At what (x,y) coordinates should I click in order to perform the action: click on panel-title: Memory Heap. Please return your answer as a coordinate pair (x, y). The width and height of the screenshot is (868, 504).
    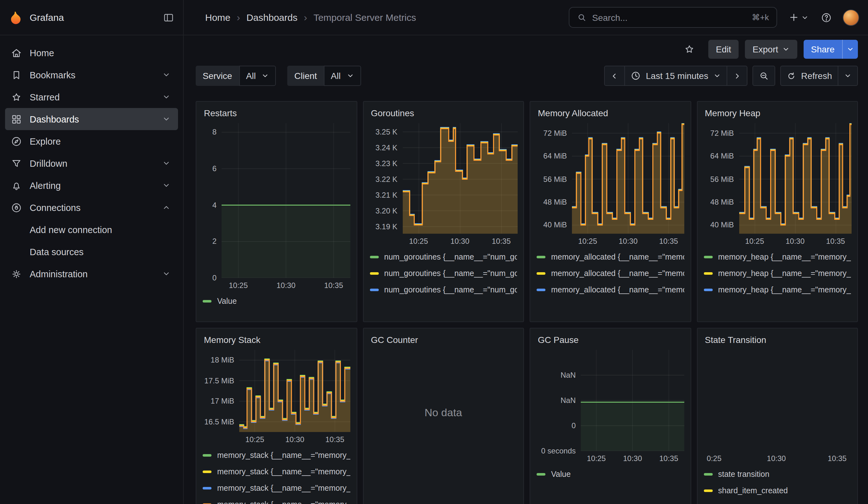
    Looking at the image, I should click on (777, 114).